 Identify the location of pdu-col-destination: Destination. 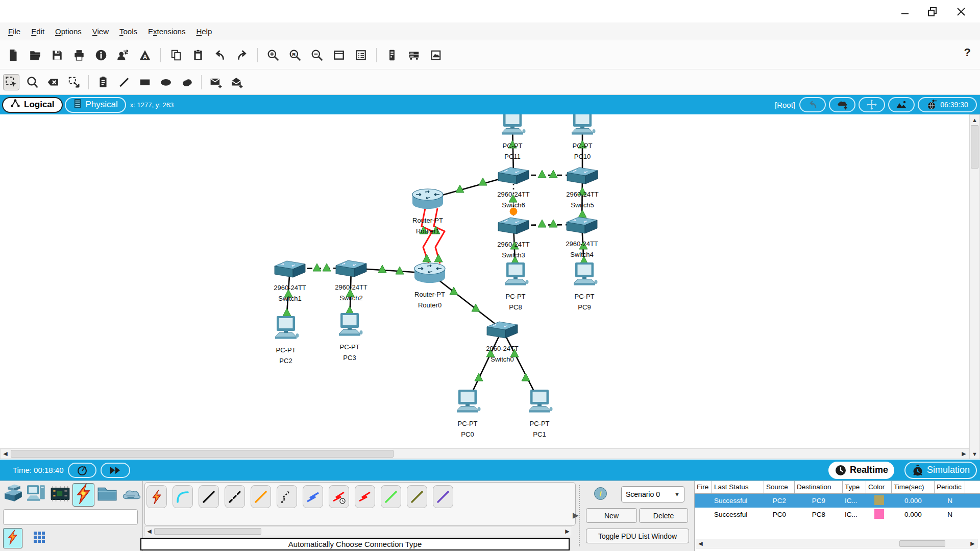
(819, 487).